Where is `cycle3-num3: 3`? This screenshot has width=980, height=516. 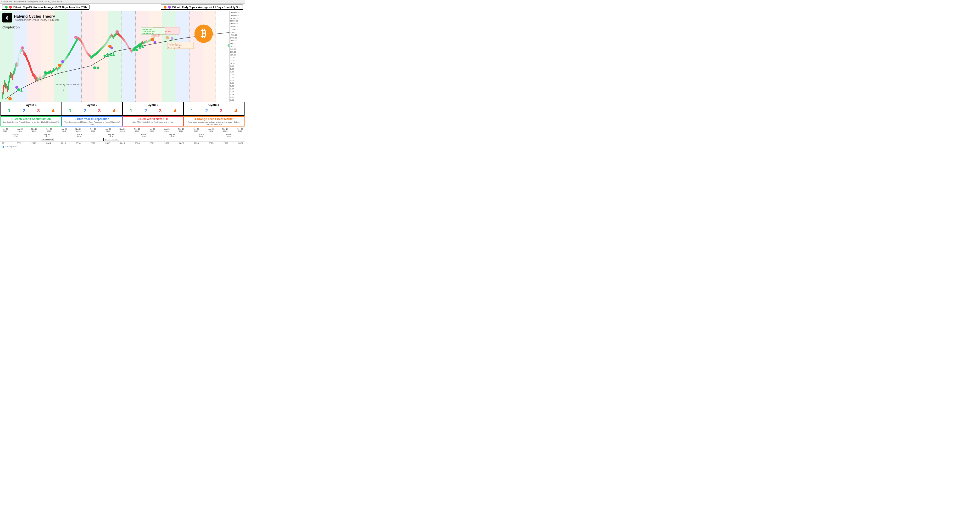 cycle3-num3: 3 is located at coordinates (161, 111).